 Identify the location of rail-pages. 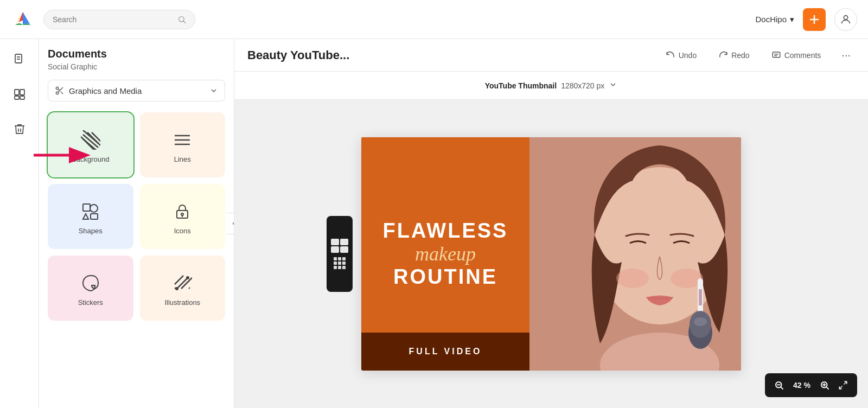
(20, 94).